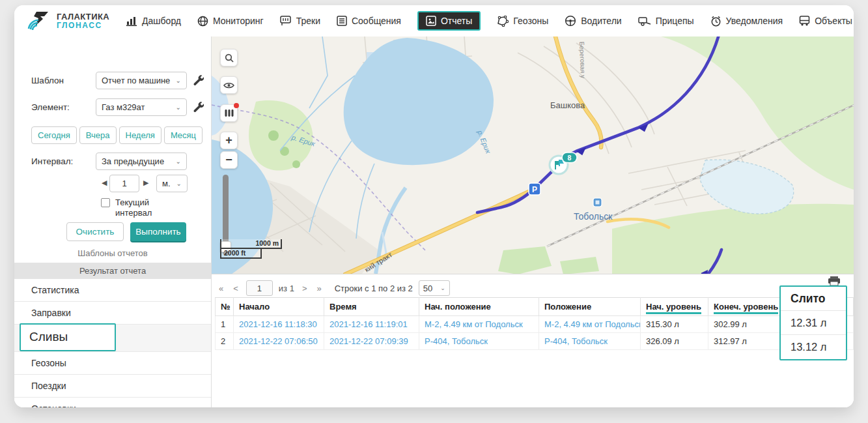  I want to click on template-row: Шаблон Отчет по машине⌄, so click(113, 81).